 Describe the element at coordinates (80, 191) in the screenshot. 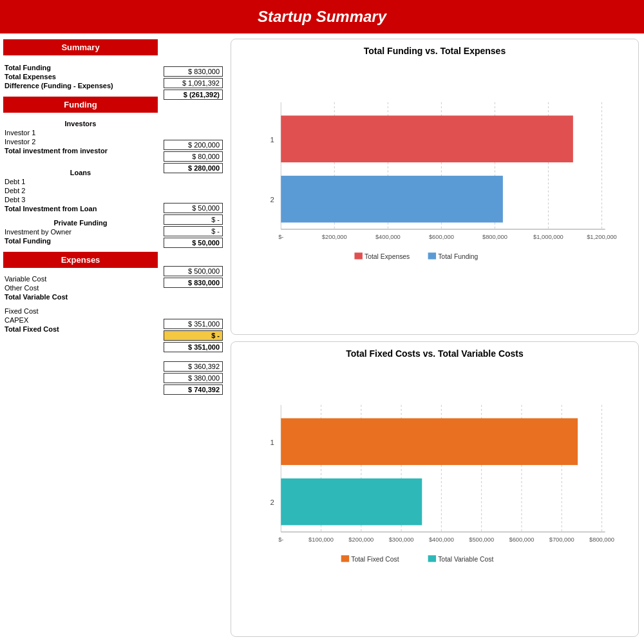

I see `debt2-label: Debt 2` at that location.